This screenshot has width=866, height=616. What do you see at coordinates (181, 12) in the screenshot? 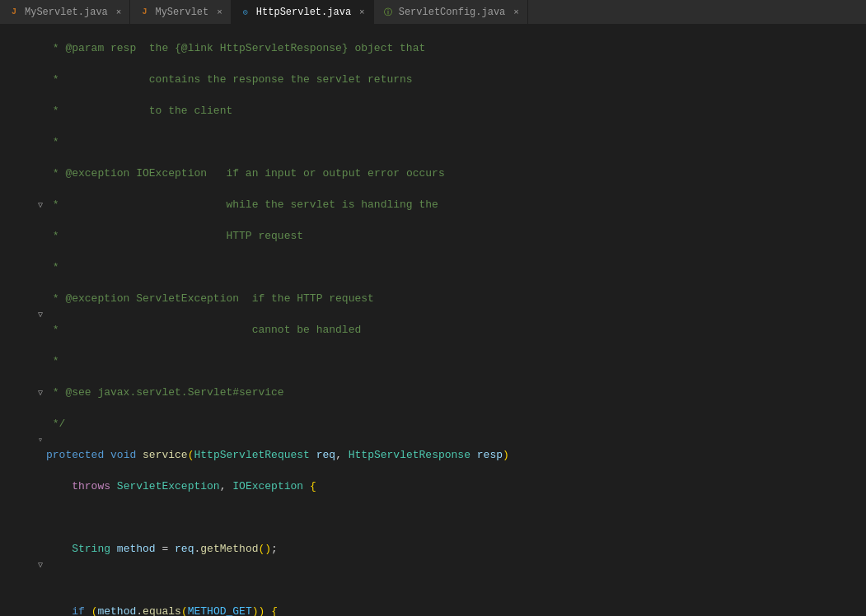
I see `tab-label-2: MyServlet` at bounding box center [181, 12].